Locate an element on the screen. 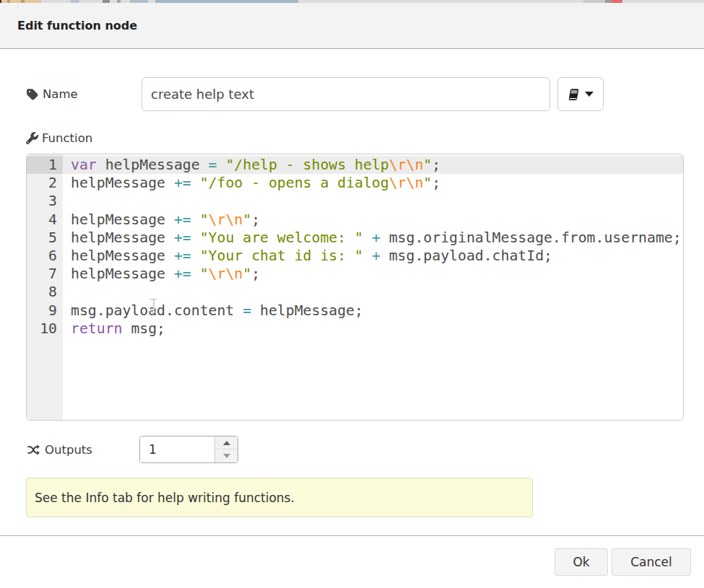 This screenshot has height=588, width=704. info-tip-text: See the Info tab for help writing functi… is located at coordinates (165, 498).